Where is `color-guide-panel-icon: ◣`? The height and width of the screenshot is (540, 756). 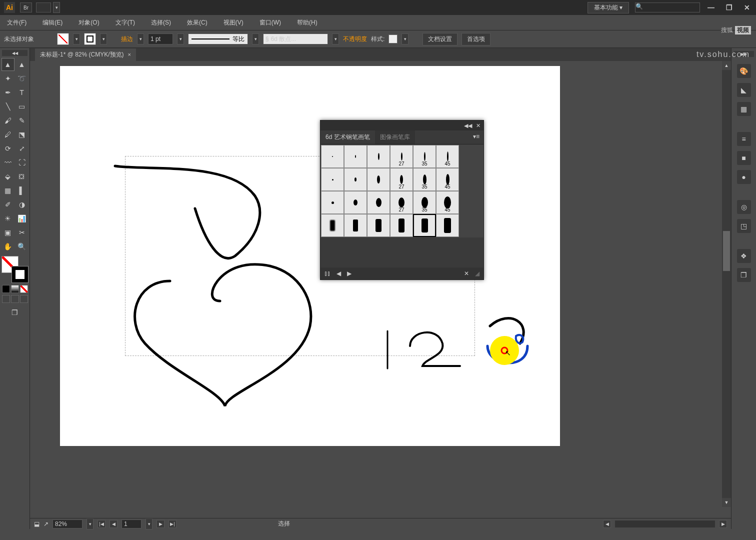
color-guide-panel-icon: ◣ is located at coordinates (744, 90).